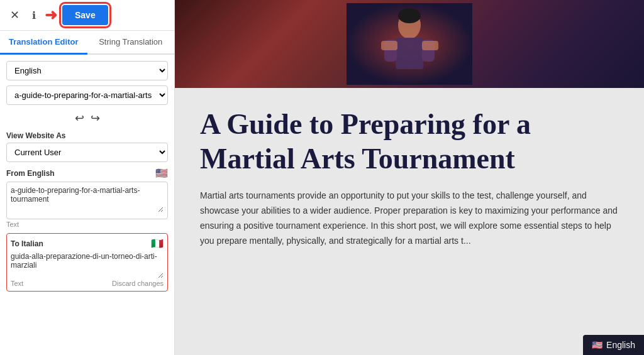 This screenshot has width=644, height=355. I want to click on undo-button: ↩, so click(79, 118).